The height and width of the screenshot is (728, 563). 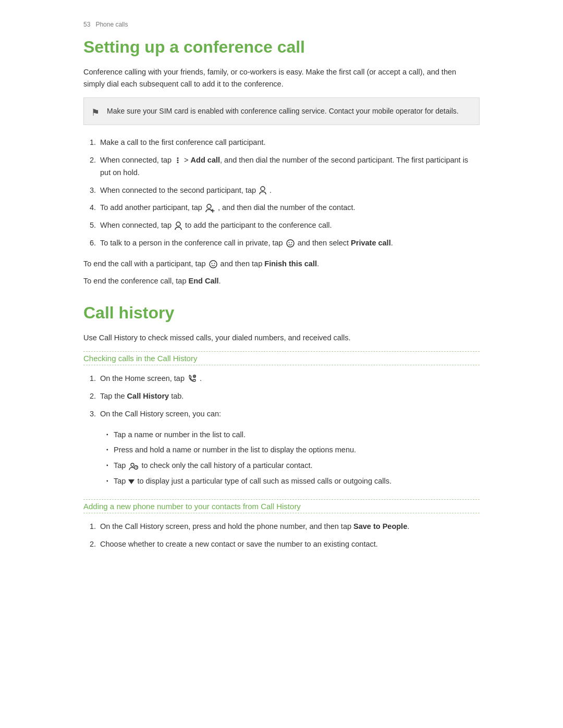 I want to click on checking-step-2: Tap the Call History tab., so click(x=289, y=397).